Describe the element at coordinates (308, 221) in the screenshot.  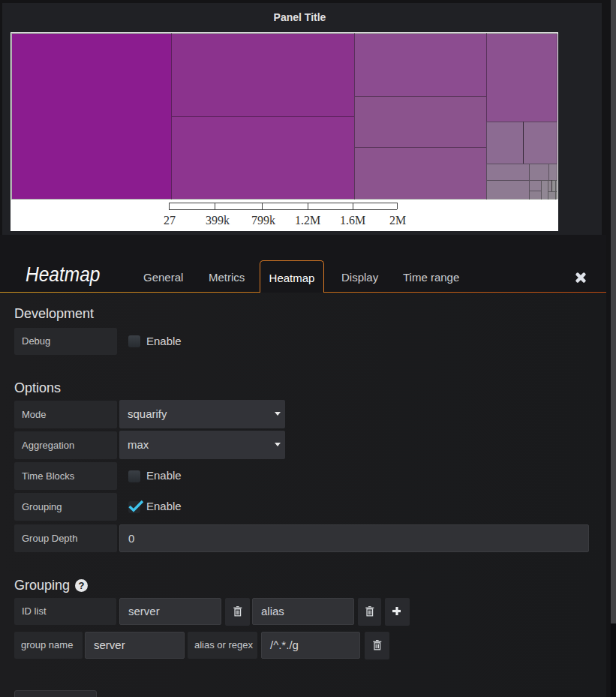
I see `svg-text: 1.2M` at that location.